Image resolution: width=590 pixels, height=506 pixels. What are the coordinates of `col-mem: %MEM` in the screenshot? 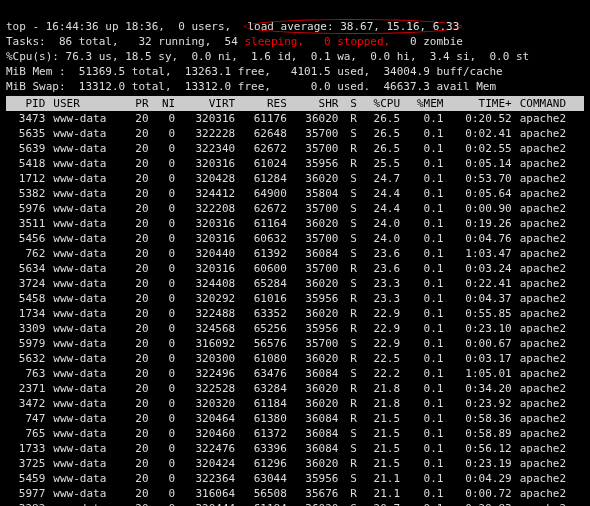 It's located at (426, 104).